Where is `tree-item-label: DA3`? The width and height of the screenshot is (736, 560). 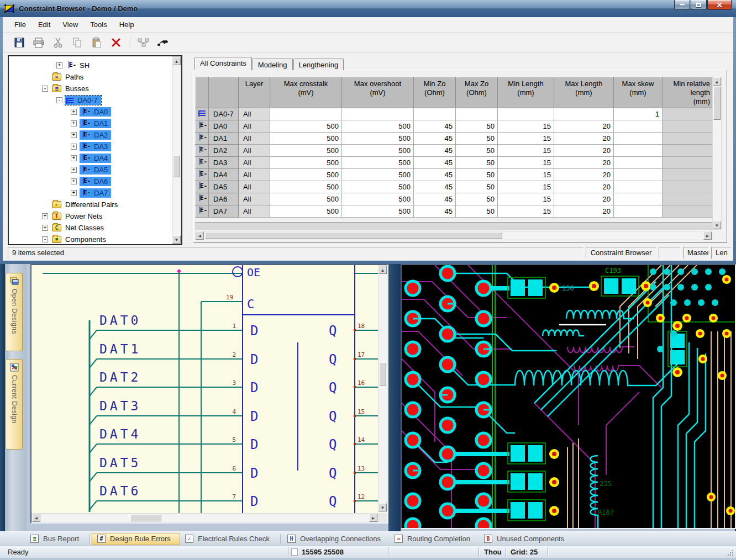
tree-item-label: DA3 is located at coordinates (101, 147).